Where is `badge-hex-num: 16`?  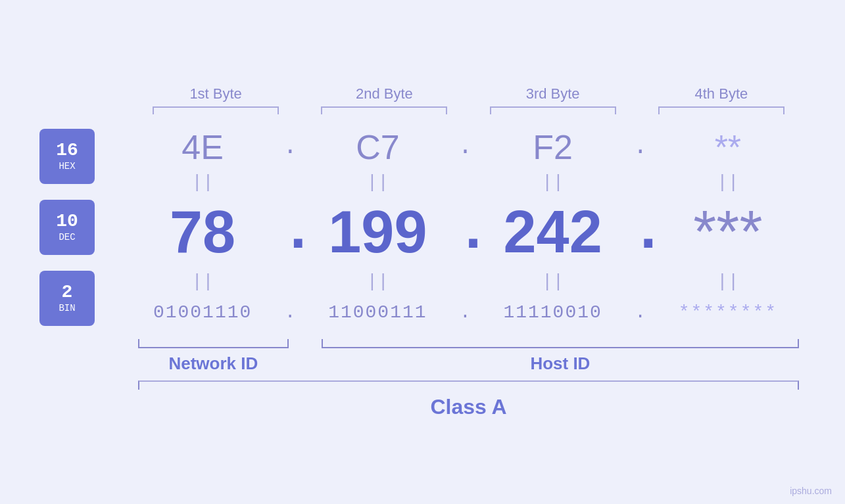
badge-hex-num: 16 is located at coordinates (67, 151).